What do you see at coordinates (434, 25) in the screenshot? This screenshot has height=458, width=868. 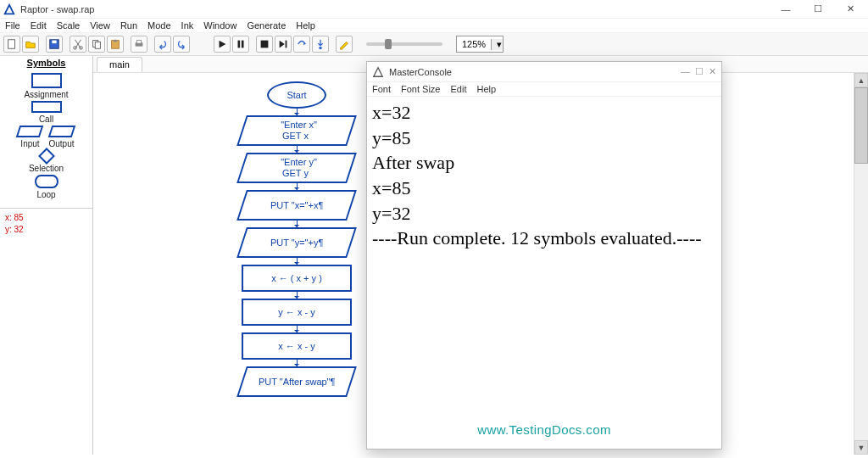 I see `main-menubar: File Edit Scale View Run Mode Ink Window…` at bounding box center [434, 25].